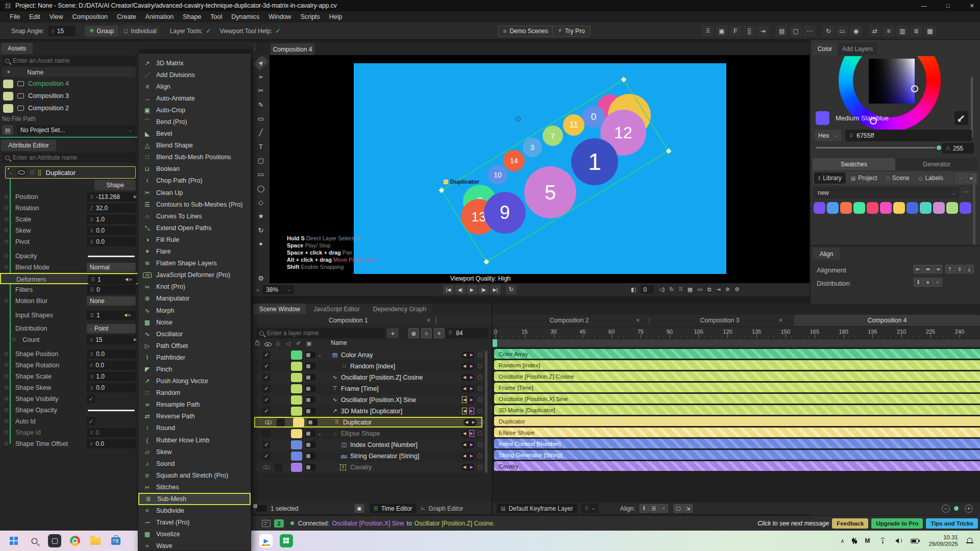  What do you see at coordinates (763, 31) in the screenshot?
I see `toolbar-icon: ⇥` at bounding box center [763, 31].